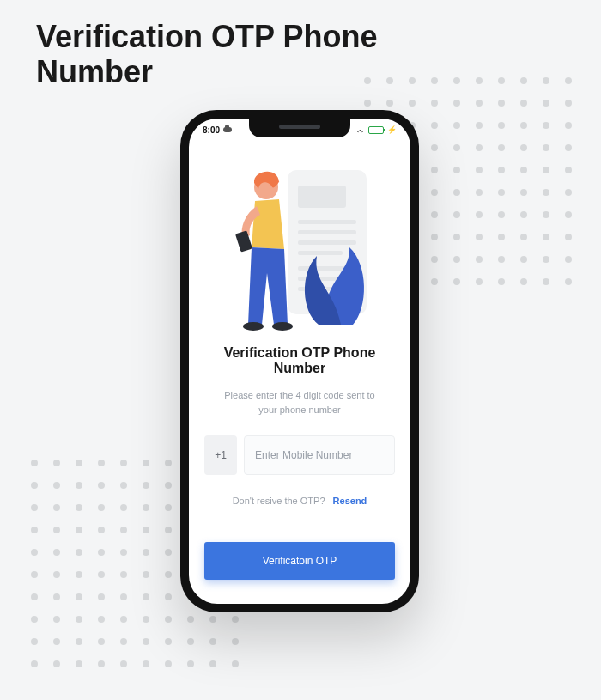 The width and height of the screenshot is (601, 700). Describe the element at coordinates (350, 501) in the screenshot. I see `resend-link: Resend` at that location.